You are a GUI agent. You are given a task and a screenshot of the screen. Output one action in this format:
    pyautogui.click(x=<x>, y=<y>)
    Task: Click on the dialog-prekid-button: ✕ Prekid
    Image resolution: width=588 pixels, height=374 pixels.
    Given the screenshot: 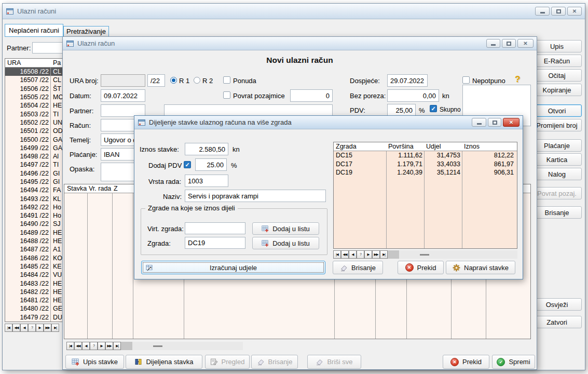 What is the action you would take?
    pyautogui.click(x=420, y=268)
    